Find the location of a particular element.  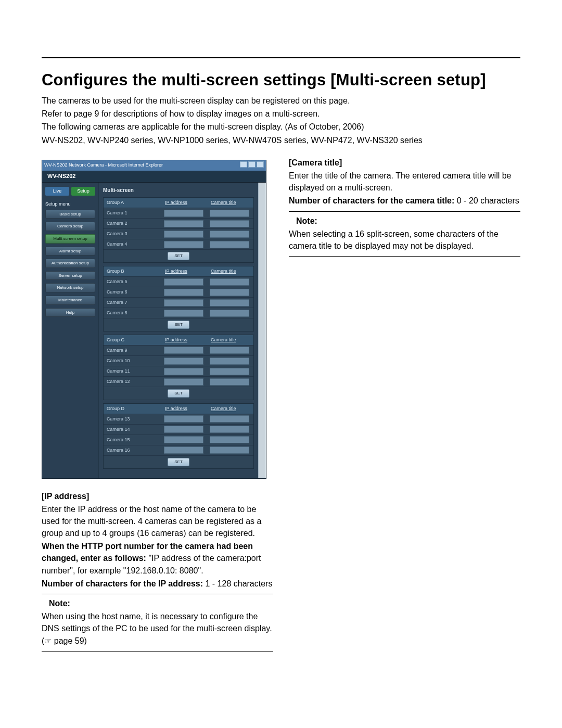

sidebar-item-multi-screen-setup: Multi-screen setup is located at coordinates (70, 239).